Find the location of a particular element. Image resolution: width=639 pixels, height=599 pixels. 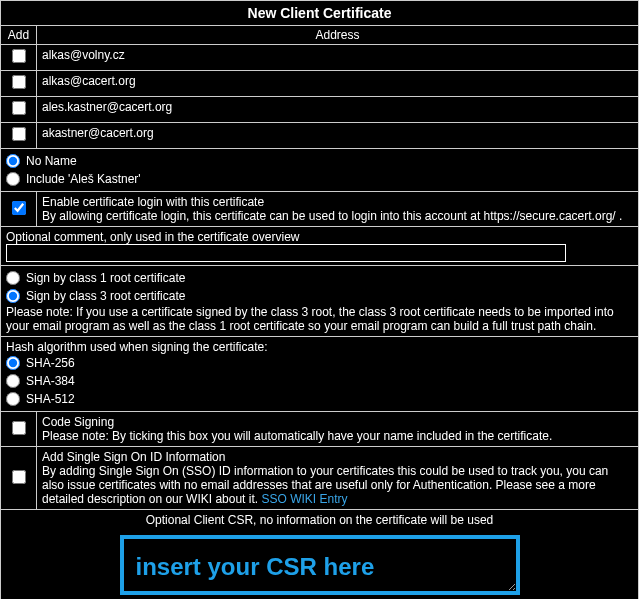

sha512-label: SHA-512 is located at coordinates (50, 399).